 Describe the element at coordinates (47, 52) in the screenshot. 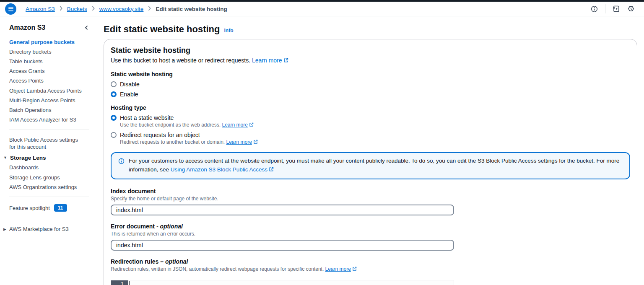

I see `sidebar-item-directory-buckets: Directory buckets` at that location.